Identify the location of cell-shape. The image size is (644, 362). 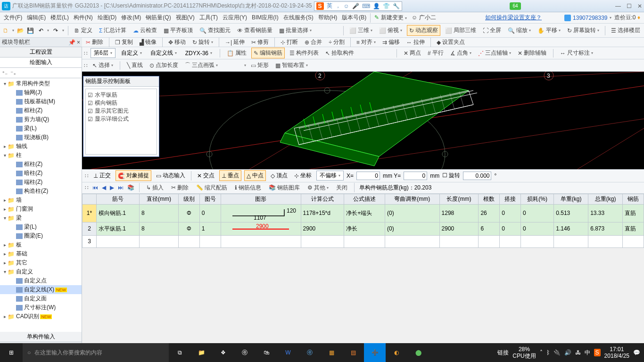
(261, 241).